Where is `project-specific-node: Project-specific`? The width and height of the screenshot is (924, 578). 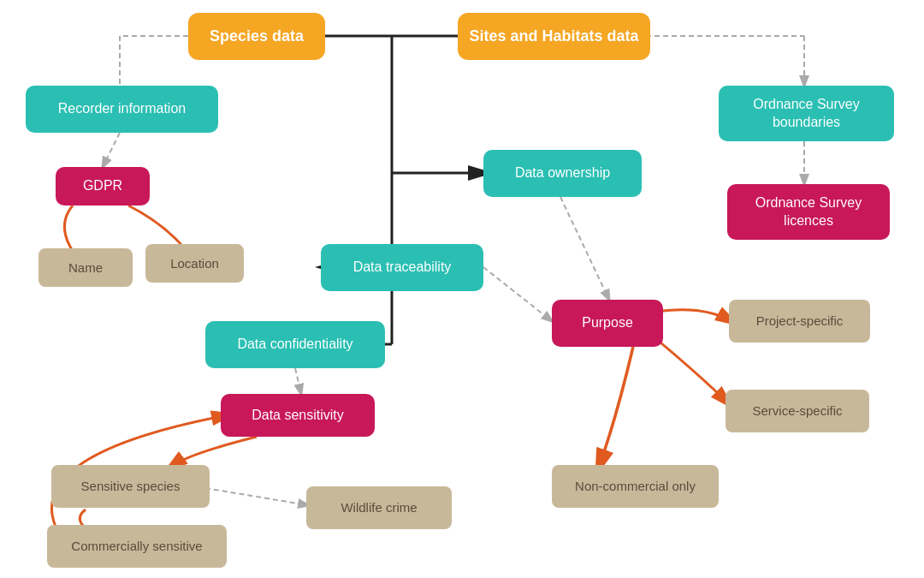 project-specific-node: Project-specific is located at coordinates (799, 321).